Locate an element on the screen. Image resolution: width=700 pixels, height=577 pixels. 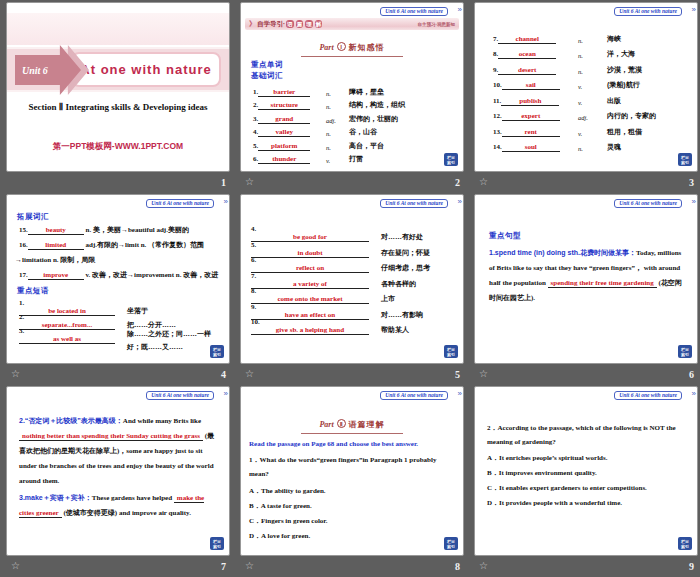
slide-thumbnail-9: » Unit 6 At one with nature 2．According … is located at coordinates (586, 471).